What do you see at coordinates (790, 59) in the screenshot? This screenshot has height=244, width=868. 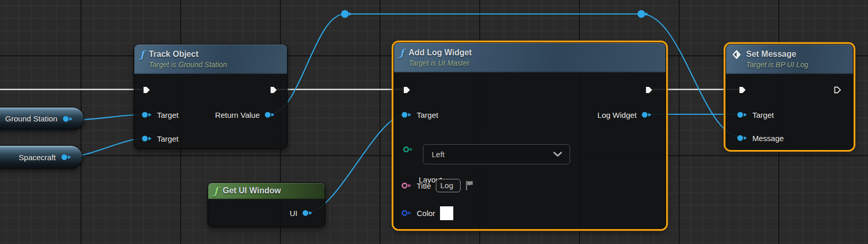 I see `node-set-message-header: Set Message Target is BP UI Log` at bounding box center [790, 59].